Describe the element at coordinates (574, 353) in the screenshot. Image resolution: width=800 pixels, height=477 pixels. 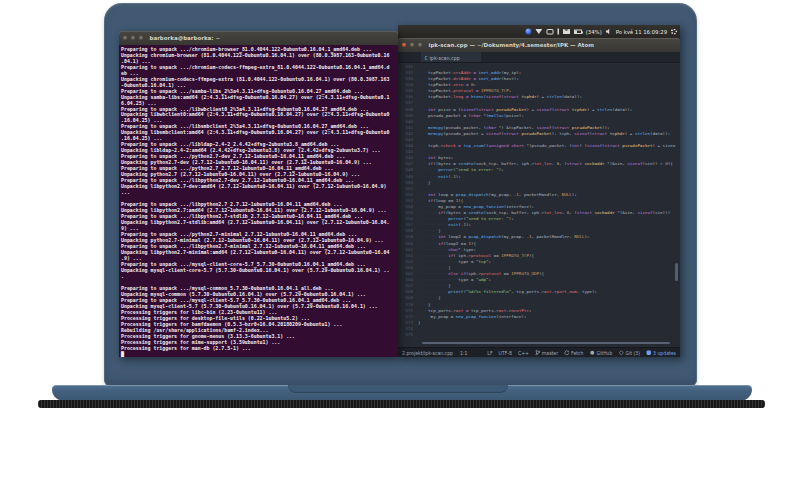
I see `status-item-fetch: Fetch` at that location.